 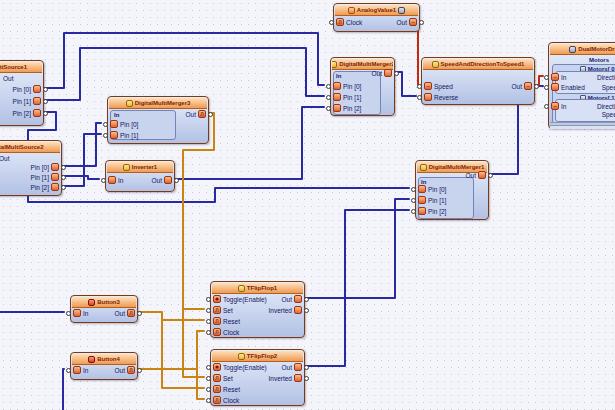 I want to click on wire-ms2p0-m3p0, so click(x=82, y=144).